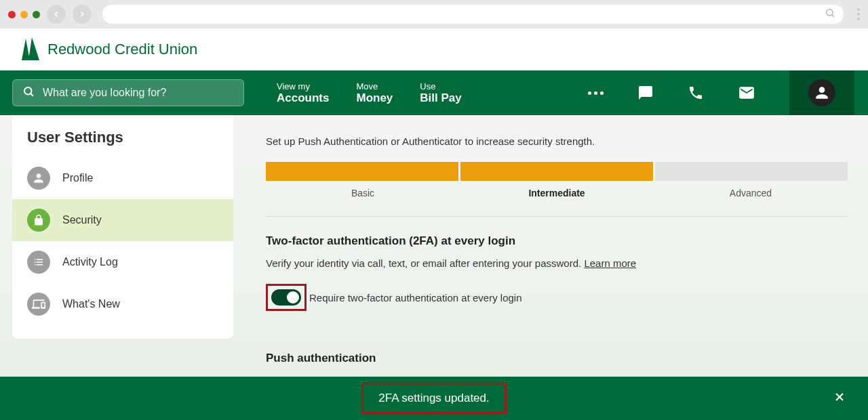 The image size is (868, 420). Describe the element at coordinates (302, 98) in the screenshot. I see `nav-item-label-bottom: Accounts` at that location.